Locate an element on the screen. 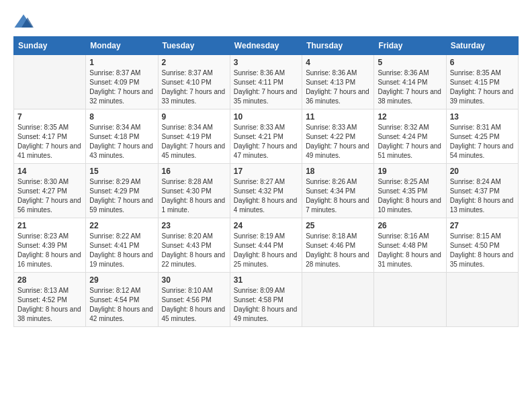 This screenshot has width=532, height=411. day-number: 3 is located at coordinates (266, 62).